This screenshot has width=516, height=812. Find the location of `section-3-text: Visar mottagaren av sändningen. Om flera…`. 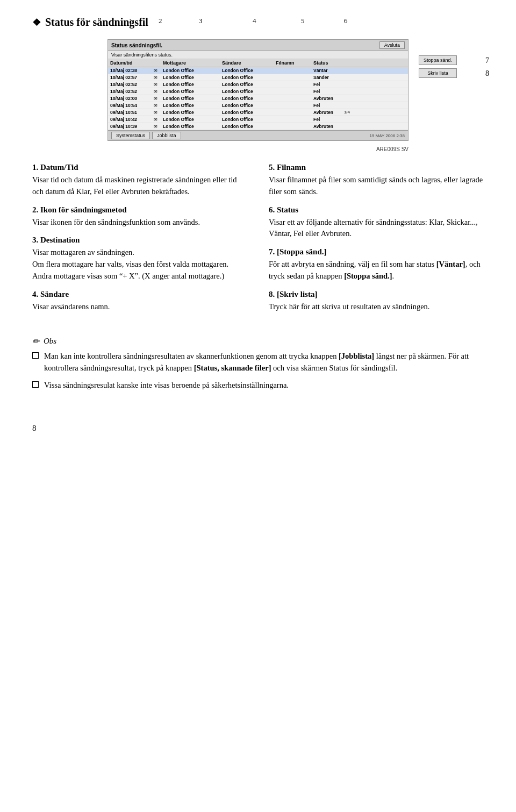

section-3-text: Visar mottagaren av sändningen. Om flera… is located at coordinates (140, 265).